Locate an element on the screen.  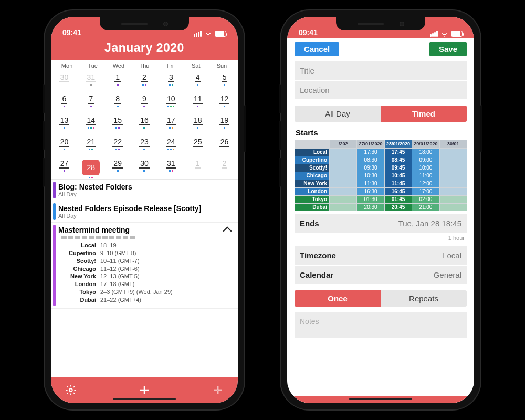
calendar-day: 29 is located at coordinates (118, 168).